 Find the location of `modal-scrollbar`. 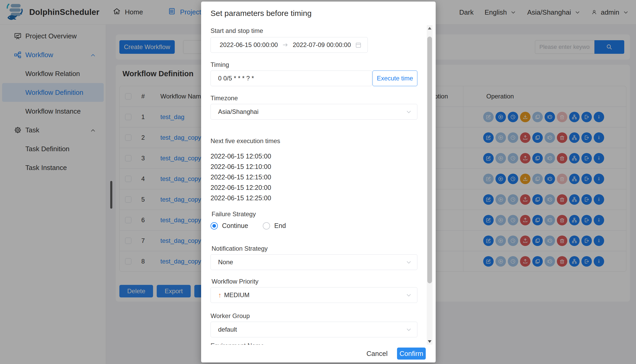

modal-scrollbar is located at coordinates (430, 185).